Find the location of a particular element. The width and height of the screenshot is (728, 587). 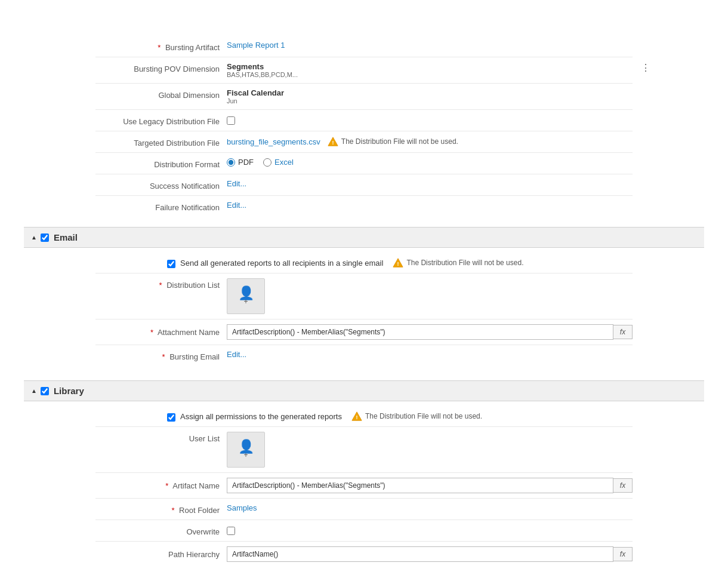

artifact-name-input is located at coordinates (420, 485).